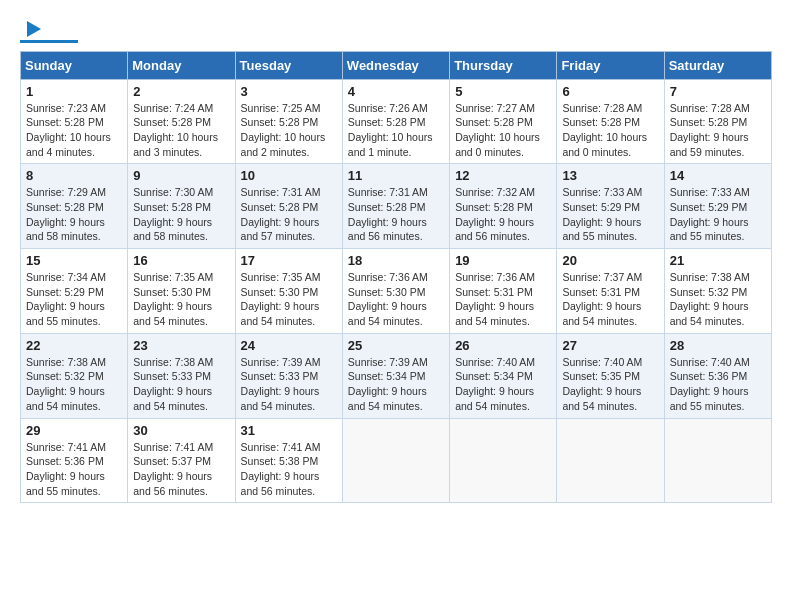  Describe the element at coordinates (396, 292) in the screenshot. I see `calendar-week-3: 15Sunrise: 7:34 AMSunset: 5:29 PMDayligh…` at that location.